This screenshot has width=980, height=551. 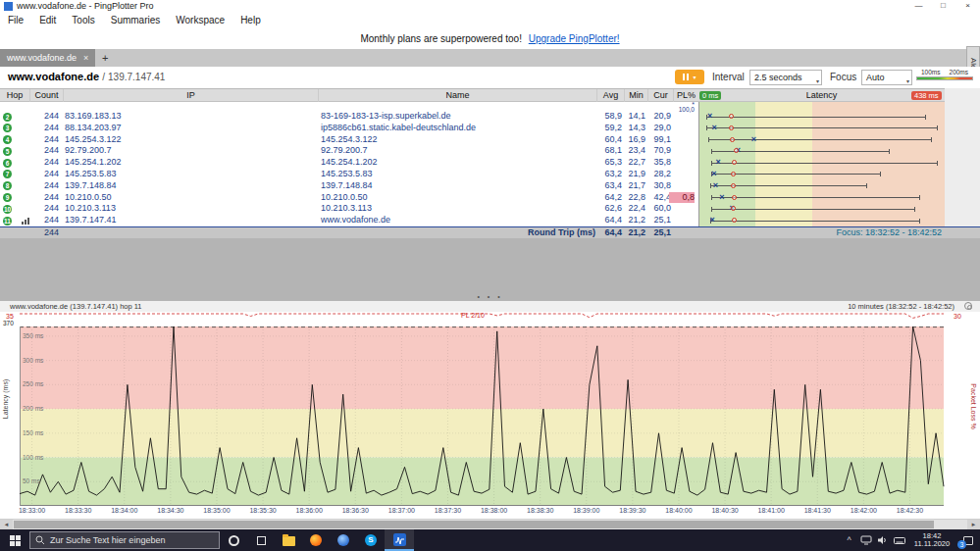 What do you see at coordinates (401, 510) in the screenshot?
I see `x-tick-label: 18:37:00` at bounding box center [401, 510].